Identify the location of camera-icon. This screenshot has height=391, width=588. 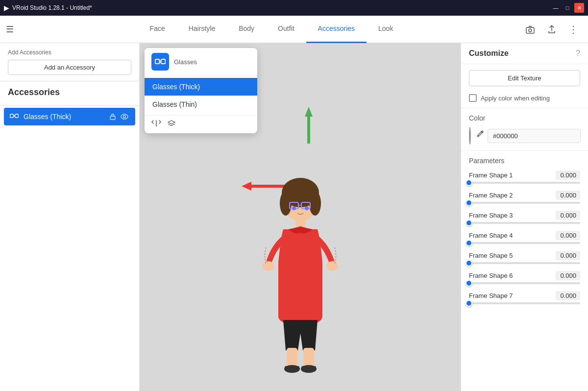
(530, 29).